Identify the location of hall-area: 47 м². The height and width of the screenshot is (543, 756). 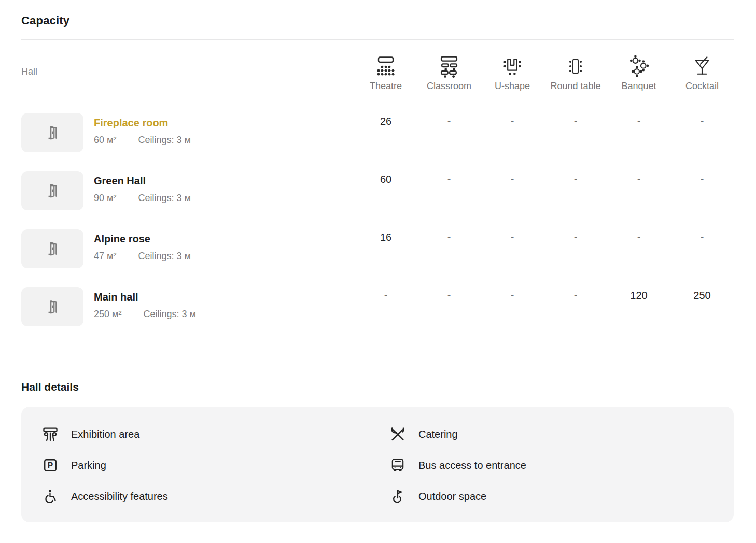
(105, 256).